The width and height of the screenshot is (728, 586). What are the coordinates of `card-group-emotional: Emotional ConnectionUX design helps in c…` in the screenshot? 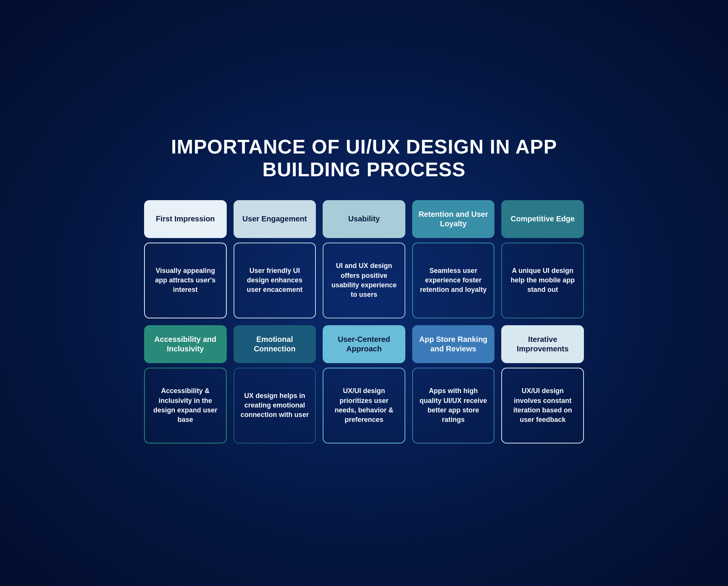 It's located at (275, 384).